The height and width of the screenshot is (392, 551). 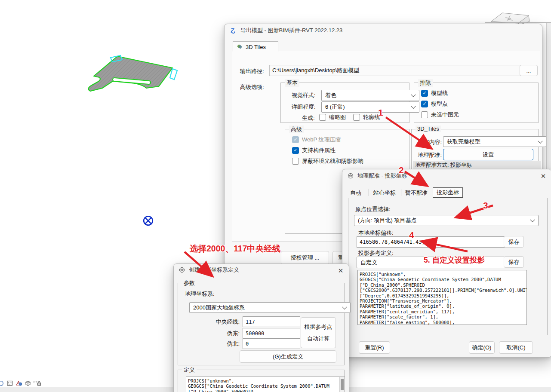 I want to click on road-surface-model, so click(x=99, y=52).